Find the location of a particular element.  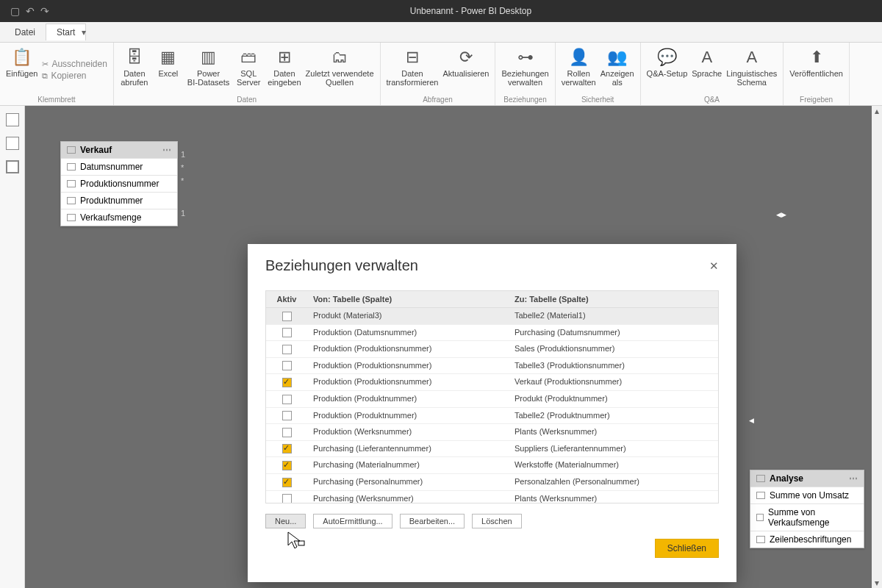

undo-icon: ↶ is located at coordinates (30, 11).